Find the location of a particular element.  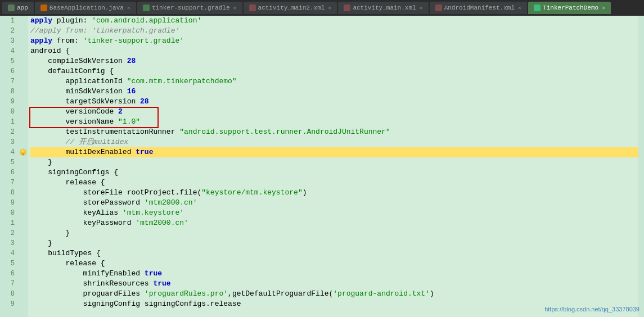

line-num-22: 2 is located at coordinates (7, 233).